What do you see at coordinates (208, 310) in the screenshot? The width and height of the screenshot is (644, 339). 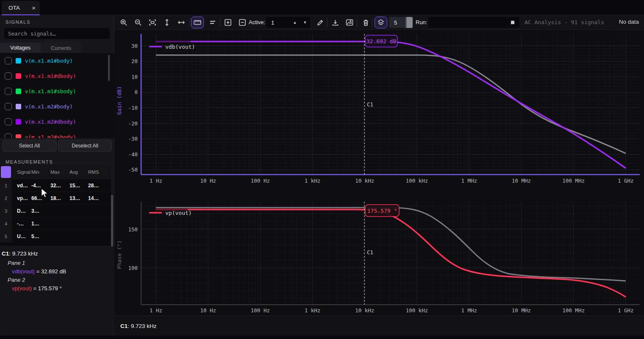 I see `x-tick-label: 10 Hz` at bounding box center [208, 310].